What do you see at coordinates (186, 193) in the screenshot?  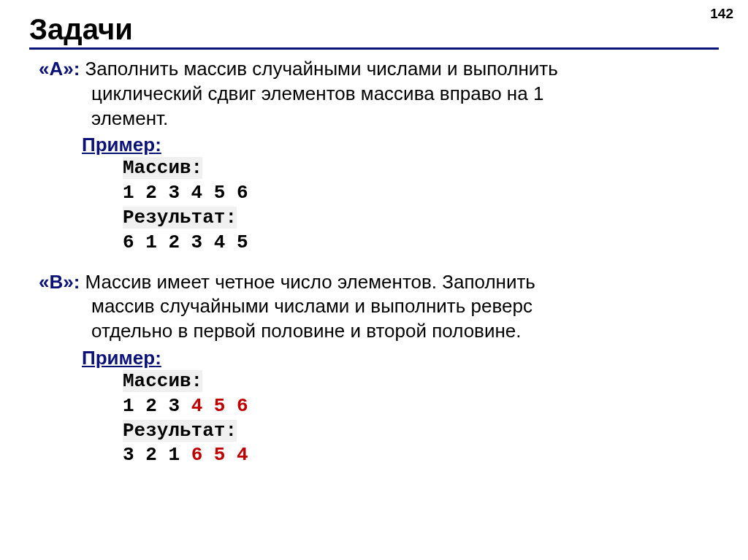 I see `task-a-array-values: 1 2 3 4 5 6` at bounding box center [186, 193].